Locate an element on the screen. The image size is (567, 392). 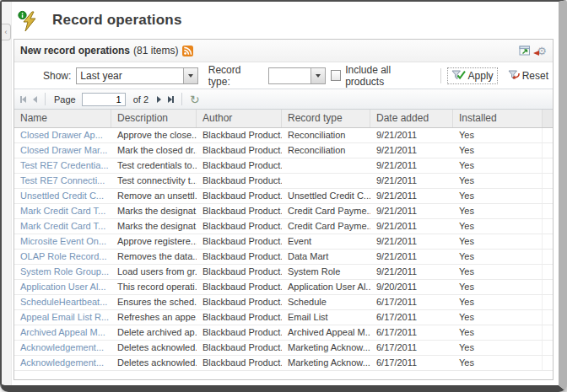
reset-button: Reset is located at coordinates (526, 76).